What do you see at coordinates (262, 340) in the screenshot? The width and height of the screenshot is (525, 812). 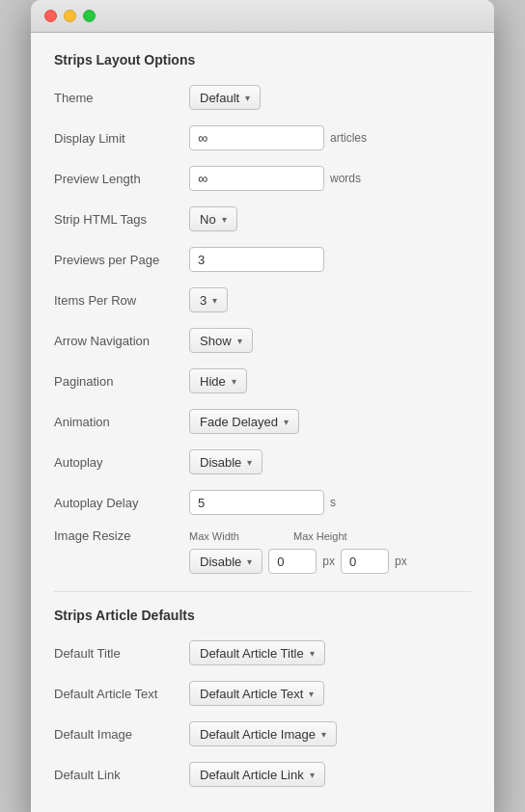 I see `arrow-navigation-row: Arrow Navigation Show ▾` at bounding box center [262, 340].